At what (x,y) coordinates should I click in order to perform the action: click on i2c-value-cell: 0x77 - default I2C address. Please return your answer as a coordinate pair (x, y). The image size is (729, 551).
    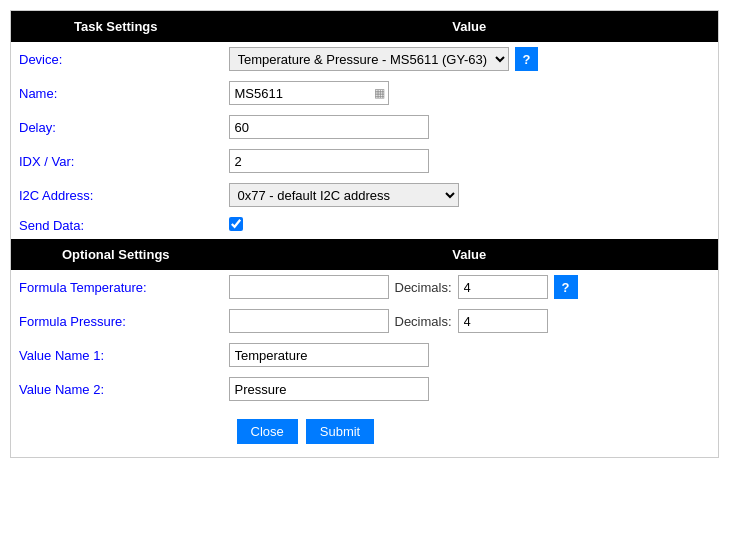
    Looking at the image, I should click on (470, 195).